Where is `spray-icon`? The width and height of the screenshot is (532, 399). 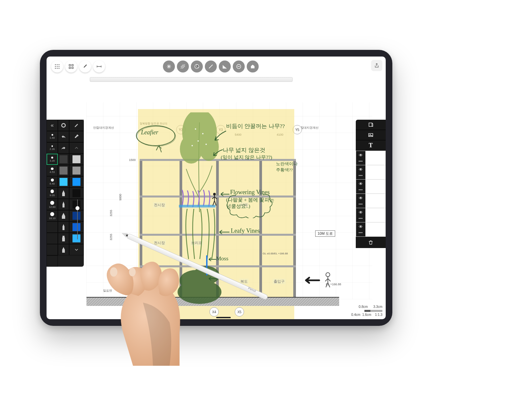 spray-icon is located at coordinates (64, 250).